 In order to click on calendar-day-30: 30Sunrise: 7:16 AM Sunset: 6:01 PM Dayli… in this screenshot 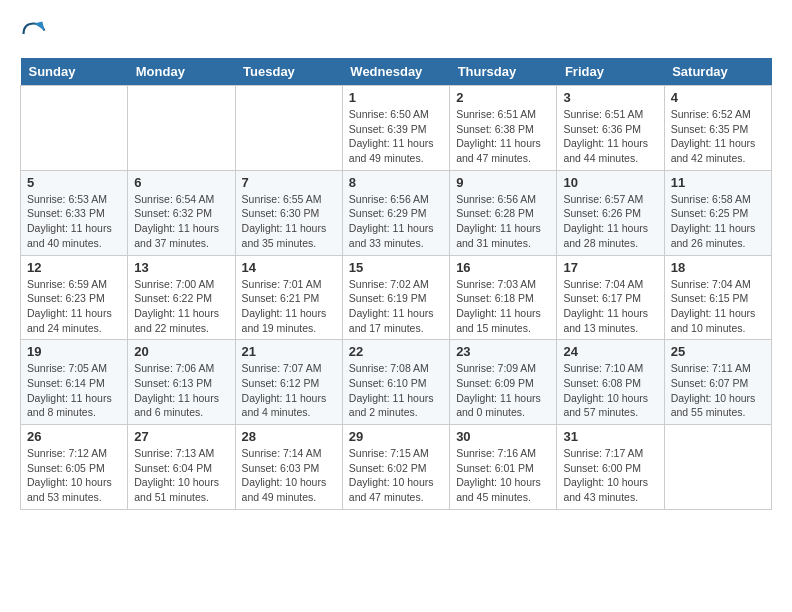, I will do `click(504, 468)`.